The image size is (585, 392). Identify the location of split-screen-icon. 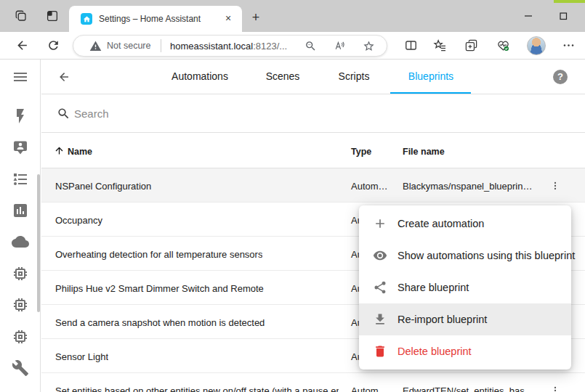
(411, 45).